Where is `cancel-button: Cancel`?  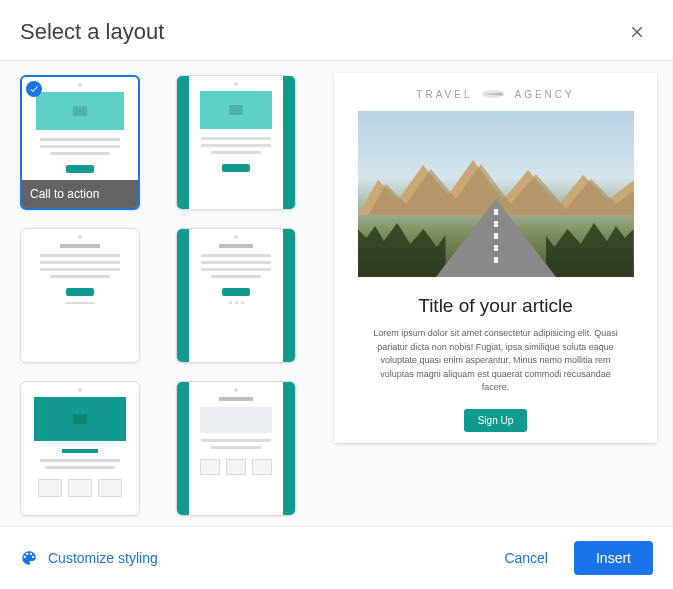 cancel-button: Cancel is located at coordinates (526, 558).